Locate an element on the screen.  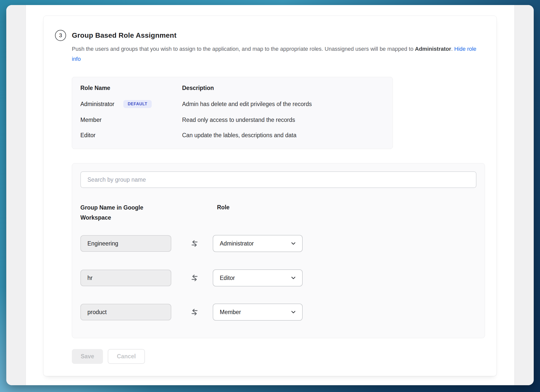
description-period: . is located at coordinates (453, 49).